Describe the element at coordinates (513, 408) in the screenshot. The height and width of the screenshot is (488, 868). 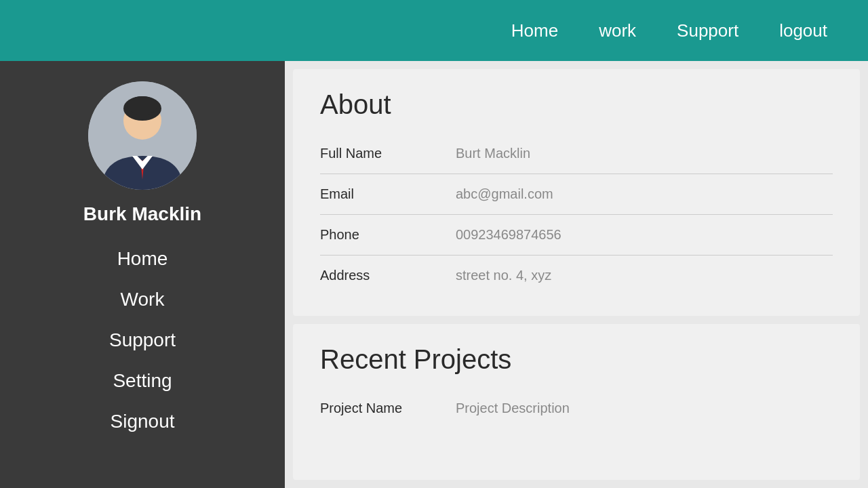
I see `project-description-column: Project Description` at that location.